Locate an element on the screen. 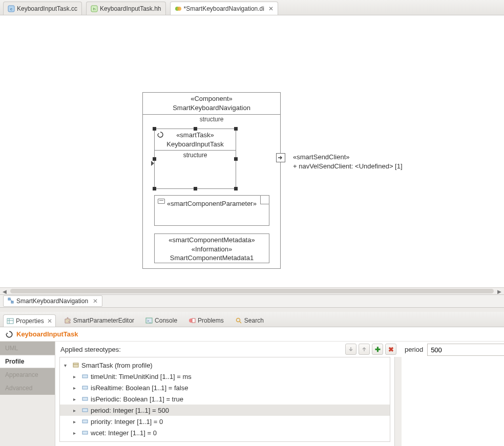 This screenshot has height=446, width=504. diagram-tabs: SmartKeyboardNavigation ✕ is located at coordinates (252, 301).